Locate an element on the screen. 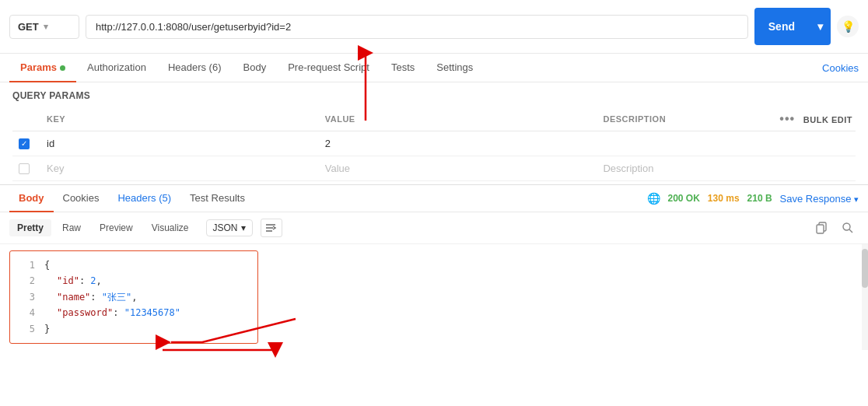 The image size is (868, 406). tab-authorization: Authorization is located at coordinates (117, 68).